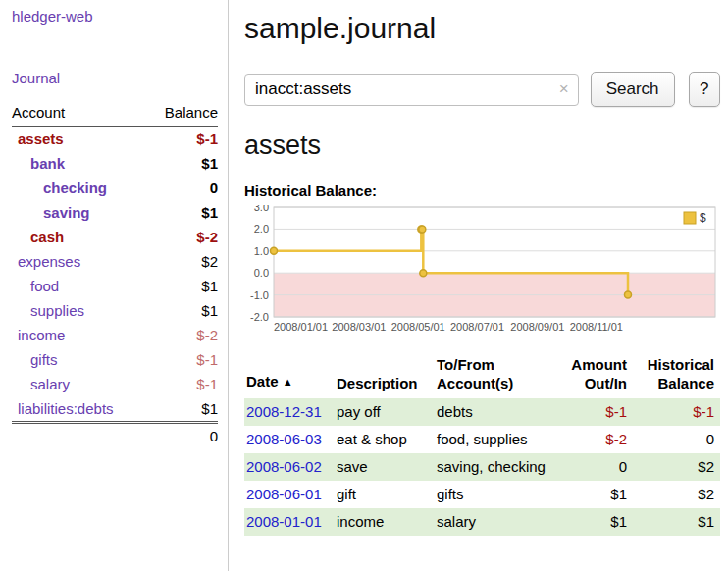  Describe the element at coordinates (35, 286) in the screenshot. I see `sidebar-account-food: food` at that location.